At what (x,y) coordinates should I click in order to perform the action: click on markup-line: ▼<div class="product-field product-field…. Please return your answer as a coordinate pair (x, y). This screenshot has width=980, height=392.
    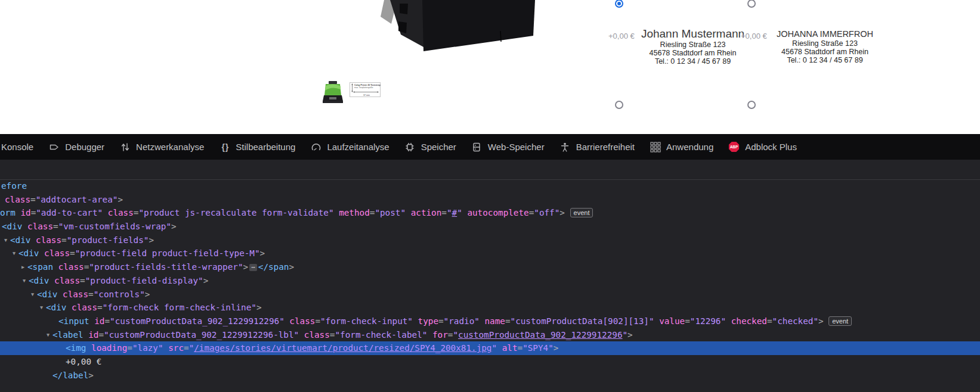
    Looking at the image, I should click on (490, 254).